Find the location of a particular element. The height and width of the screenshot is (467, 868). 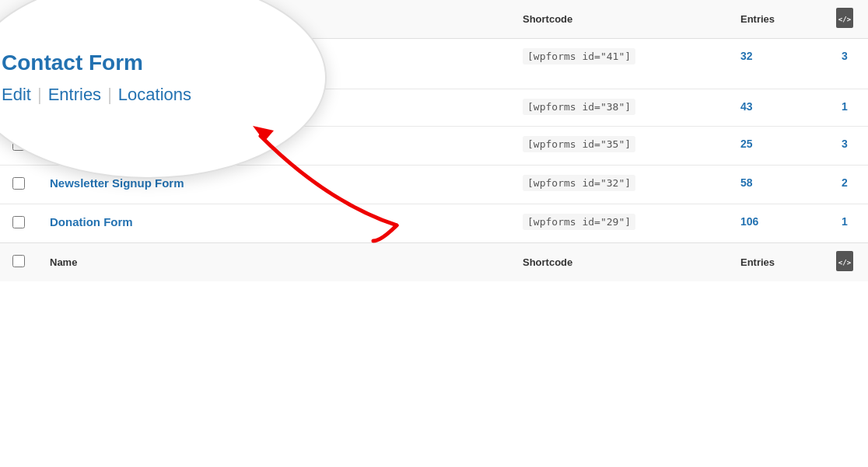

magnify-sep-1: | is located at coordinates (40, 95).